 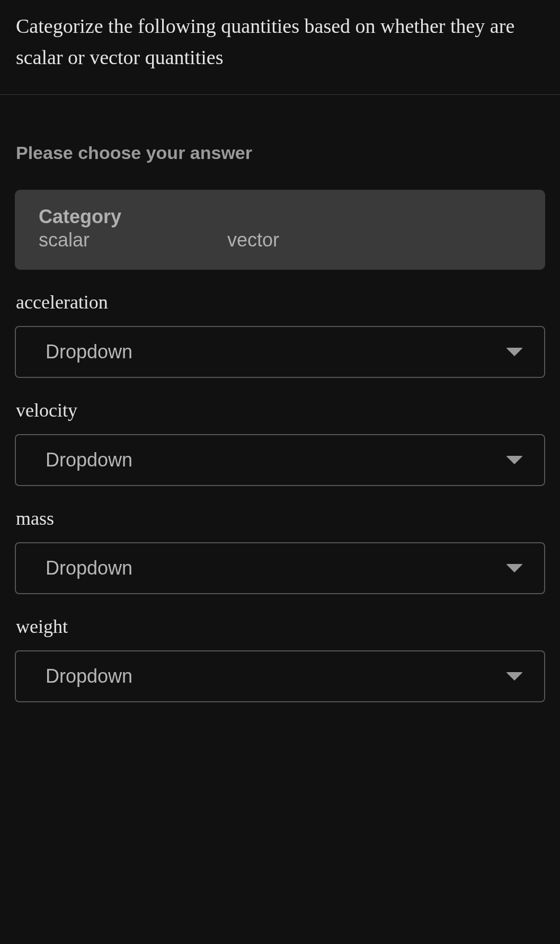 I want to click on dropdown-mass: Dropdown, so click(x=280, y=568).